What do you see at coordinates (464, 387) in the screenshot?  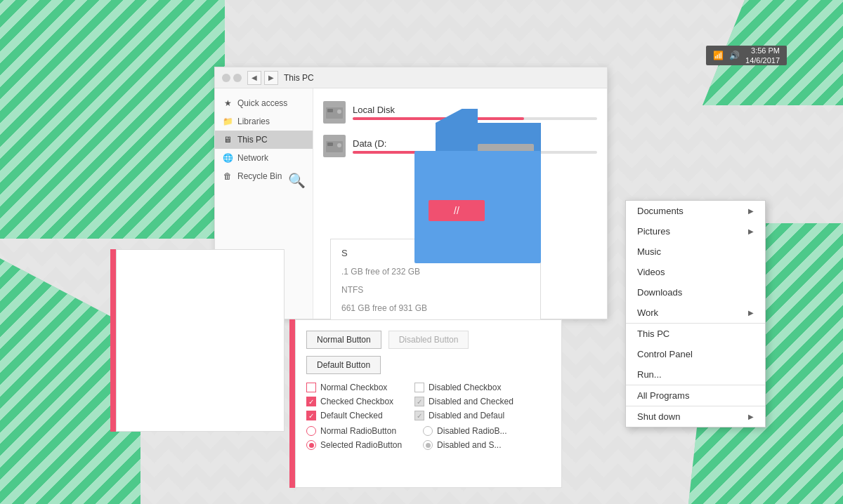 I see `checkbox-disabled: Disabled Checkbox` at bounding box center [464, 387].